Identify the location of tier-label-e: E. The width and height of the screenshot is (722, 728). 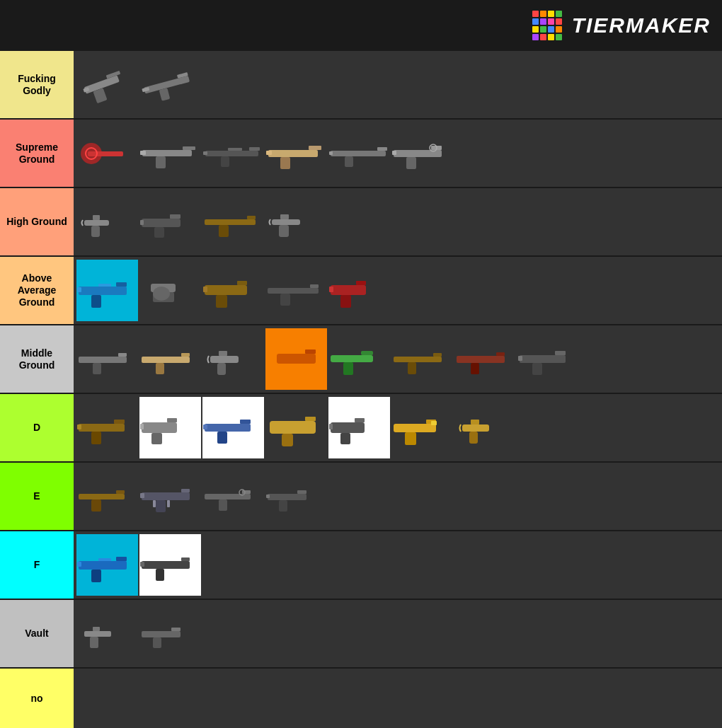
(37, 497).